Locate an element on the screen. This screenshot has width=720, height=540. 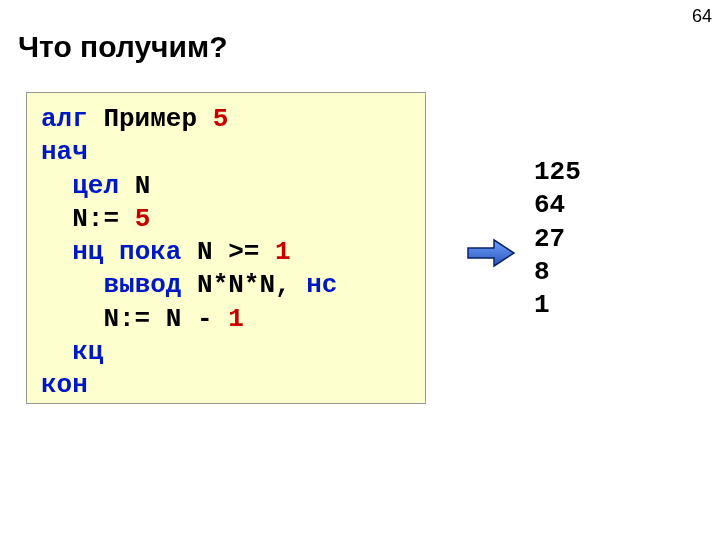
page-title: Что получим? is located at coordinates (122, 47).